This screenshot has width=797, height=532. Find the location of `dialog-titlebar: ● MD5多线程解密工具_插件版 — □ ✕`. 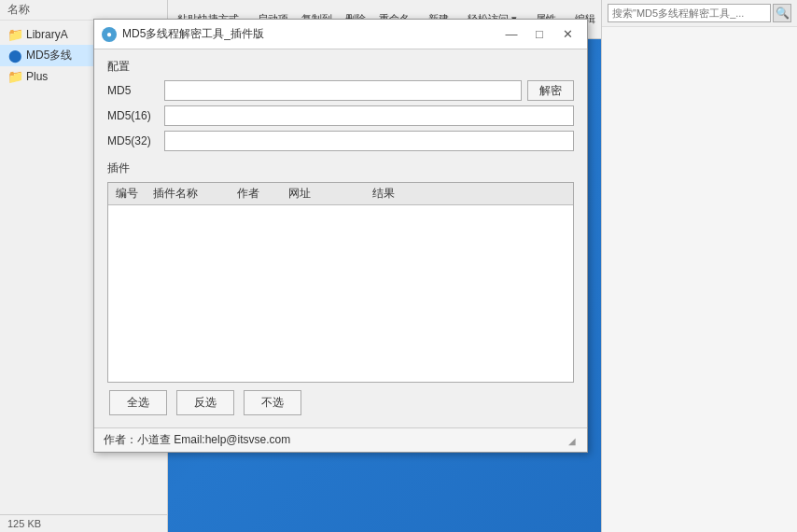

dialog-titlebar: ● MD5多线程解密工具_插件版 — □ ✕ is located at coordinates (341, 35).